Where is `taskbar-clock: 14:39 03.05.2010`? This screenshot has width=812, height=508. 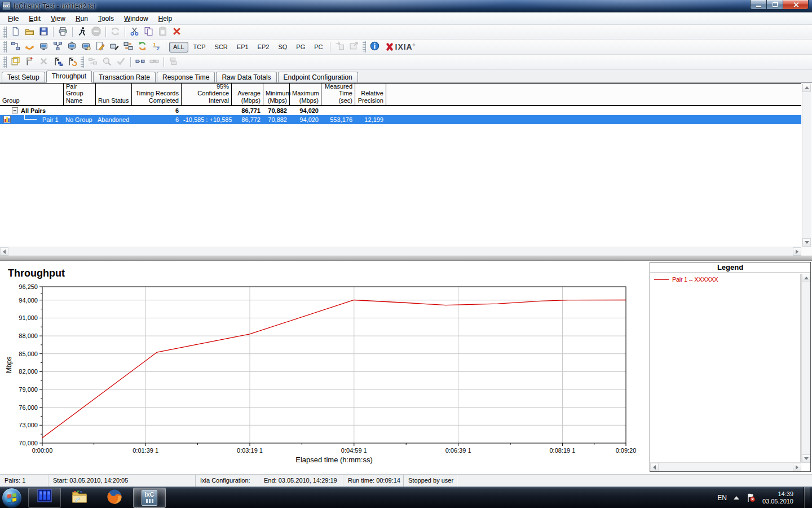 taskbar-clock: 14:39 03.05.2010 is located at coordinates (778, 498).